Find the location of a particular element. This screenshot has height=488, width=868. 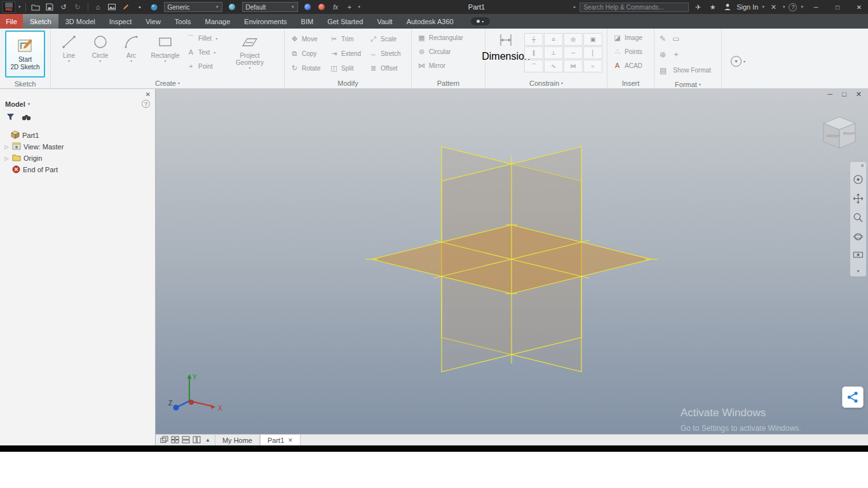

copy-button: ⧉Copy is located at coordinates (308, 53).